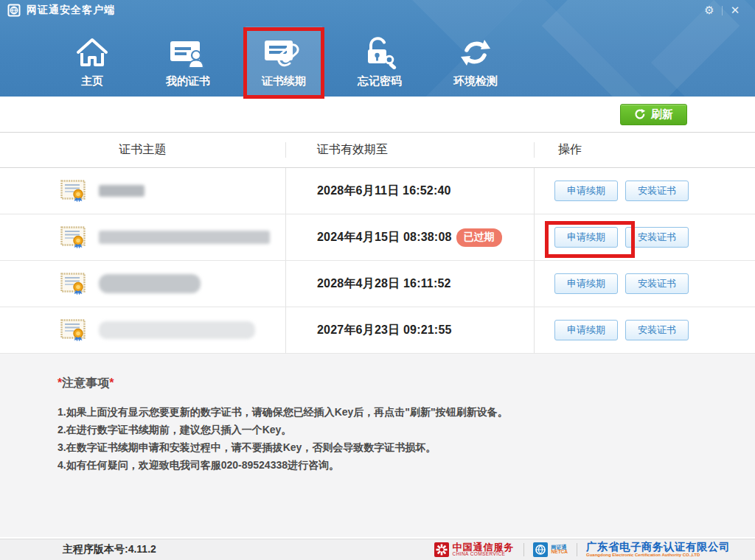 The image size is (755, 560). Describe the element at coordinates (560, 553) in the screenshot. I see `netca-en: NETCA` at that location.